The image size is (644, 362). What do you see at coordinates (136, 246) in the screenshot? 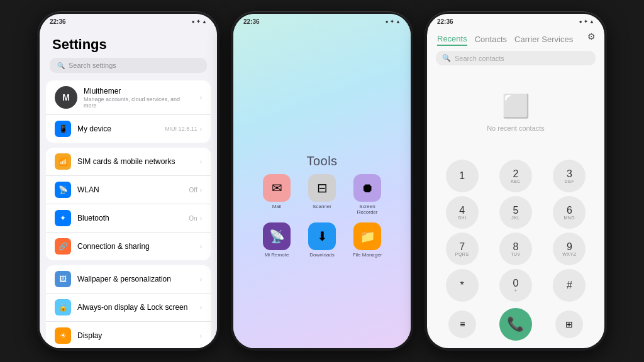
I see `connection-content: Connection & sharing` at bounding box center [136, 246].